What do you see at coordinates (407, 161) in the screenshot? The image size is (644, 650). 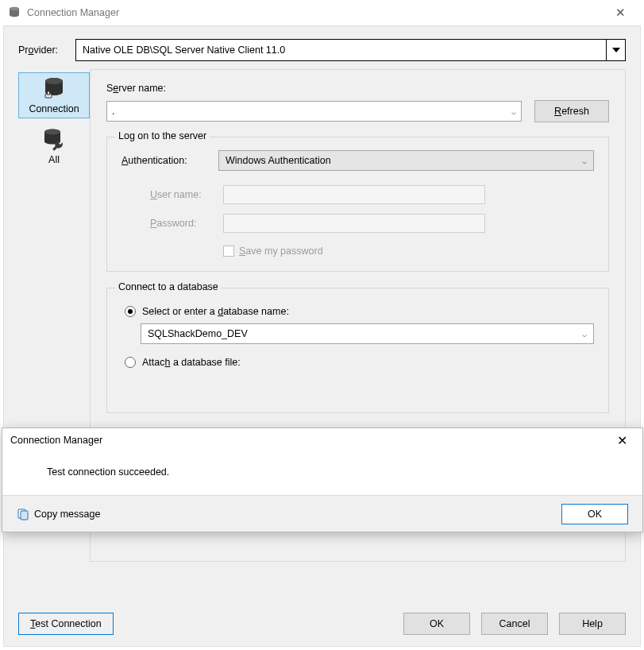 I see `authentication-dropdown: Windows Authentication ⌵` at bounding box center [407, 161].